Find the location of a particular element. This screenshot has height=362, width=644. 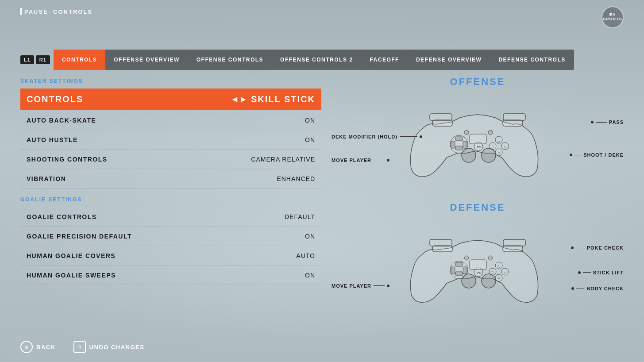

lb-button: L1 is located at coordinates (27, 60).